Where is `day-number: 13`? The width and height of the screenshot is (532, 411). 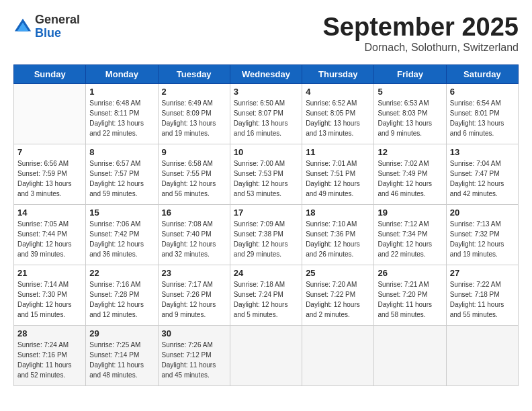
day-number: 13 is located at coordinates (482, 152).